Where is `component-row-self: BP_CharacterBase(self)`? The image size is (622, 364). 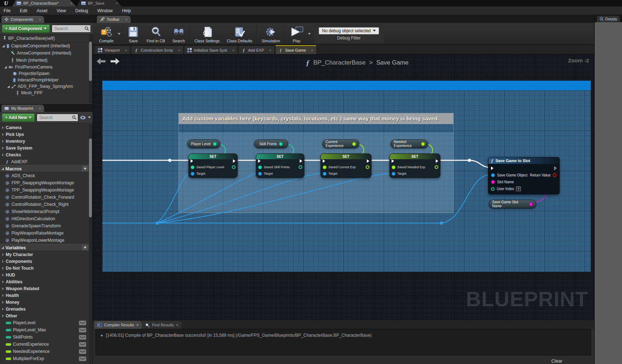
component-row-self: BP_CharacterBase(self) is located at coordinates (45, 38).